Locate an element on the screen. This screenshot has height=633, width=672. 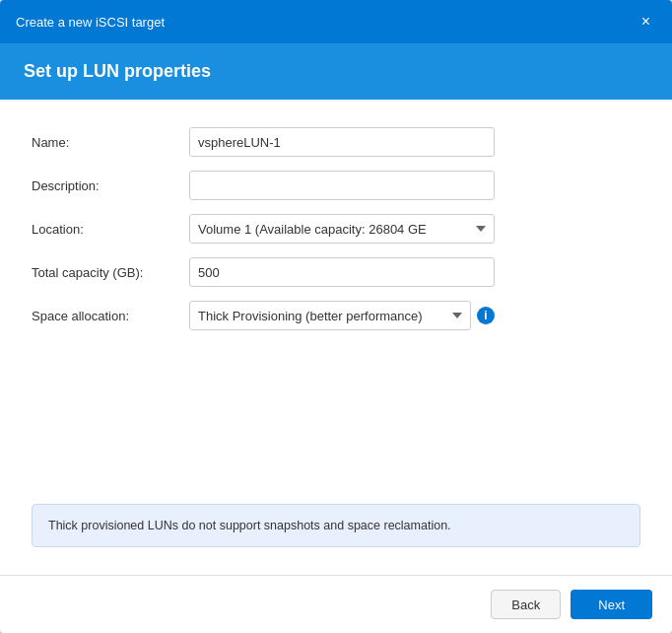
location-control: Volume 1 (Available capacity: 26804 GE is located at coordinates (342, 229).